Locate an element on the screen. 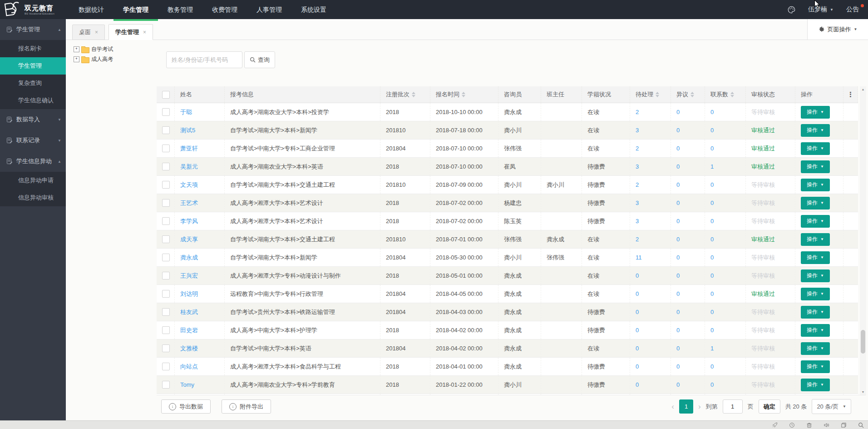 The image size is (868, 429). sidebar-item-复杂查询: 复杂查询 is located at coordinates (33, 83).